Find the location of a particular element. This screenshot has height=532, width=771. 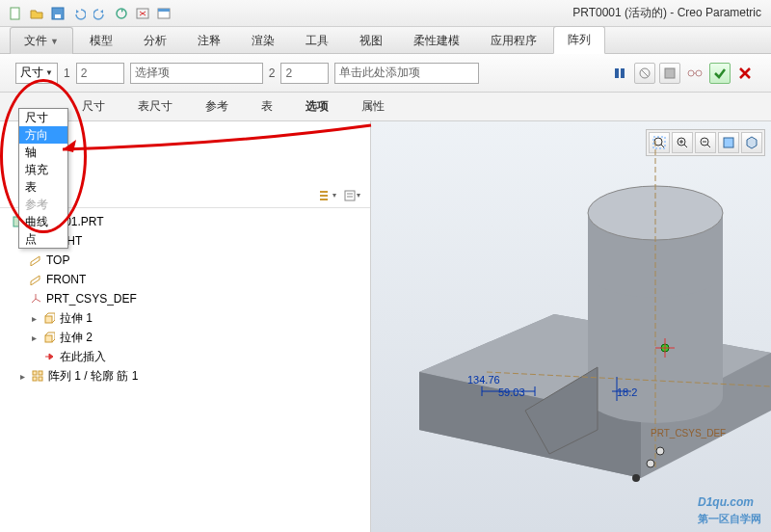

new-icon is located at coordinates (15, 13).